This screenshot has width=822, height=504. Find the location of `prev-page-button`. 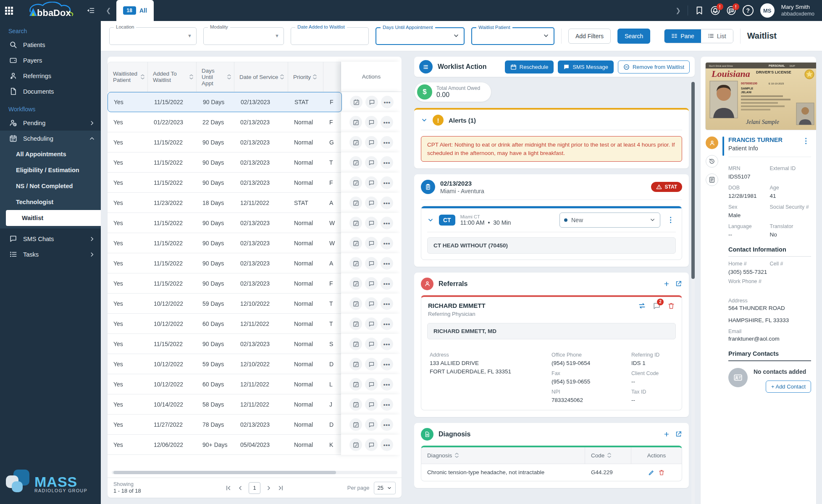

prev-page-button is located at coordinates (240, 488).